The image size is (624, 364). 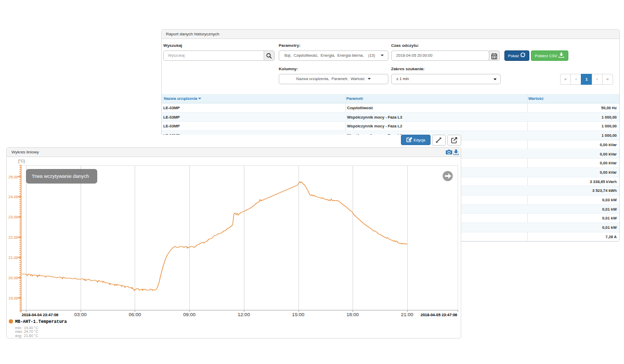 What do you see at coordinates (14, 278) in the screenshot?
I see `svg-text: 20.00` at bounding box center [14, 278].